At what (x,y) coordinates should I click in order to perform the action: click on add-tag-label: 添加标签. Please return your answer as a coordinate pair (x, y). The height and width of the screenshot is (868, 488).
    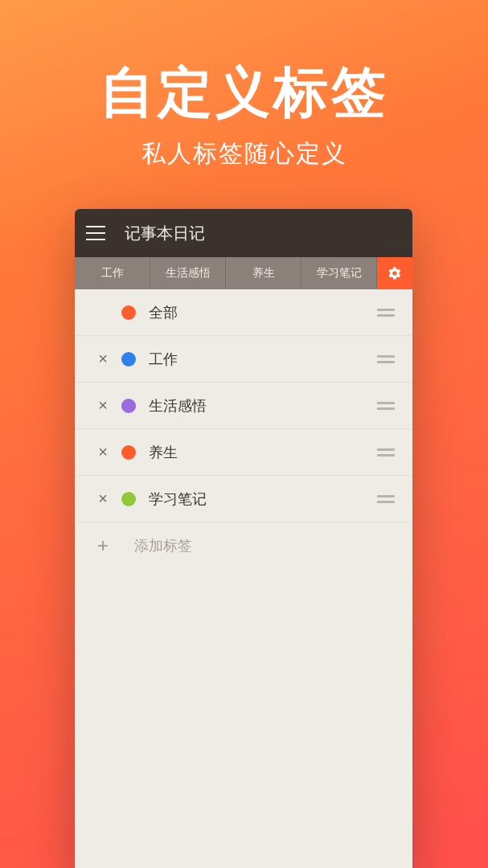
    Looking at the image, I should click on (163, 546).